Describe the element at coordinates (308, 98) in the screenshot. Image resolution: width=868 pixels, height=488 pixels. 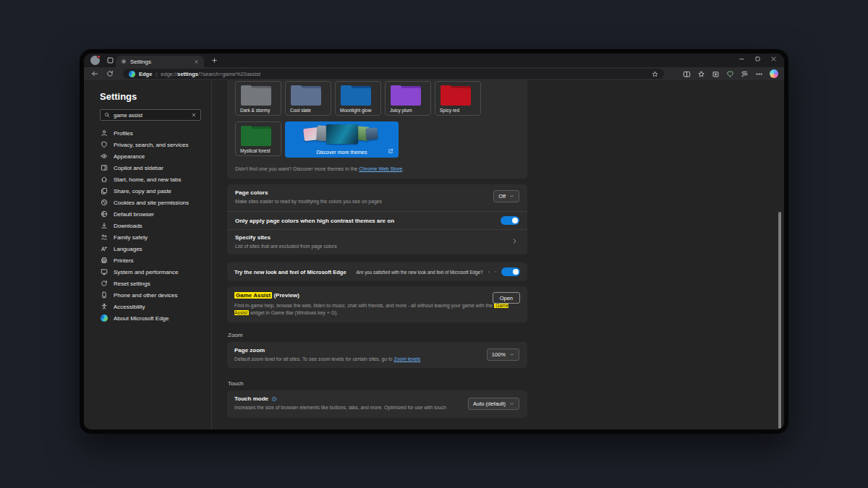
I see `theme-tile-cool-slate: Cool slate` at that location.